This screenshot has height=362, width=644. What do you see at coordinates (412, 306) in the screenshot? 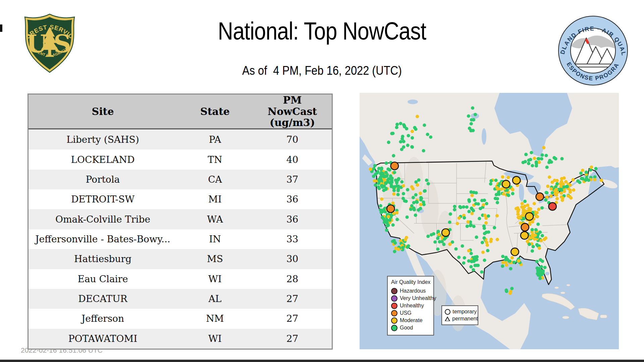
I see `aqi-legend-label: Unhealthy` at bounding box center [412, 306].